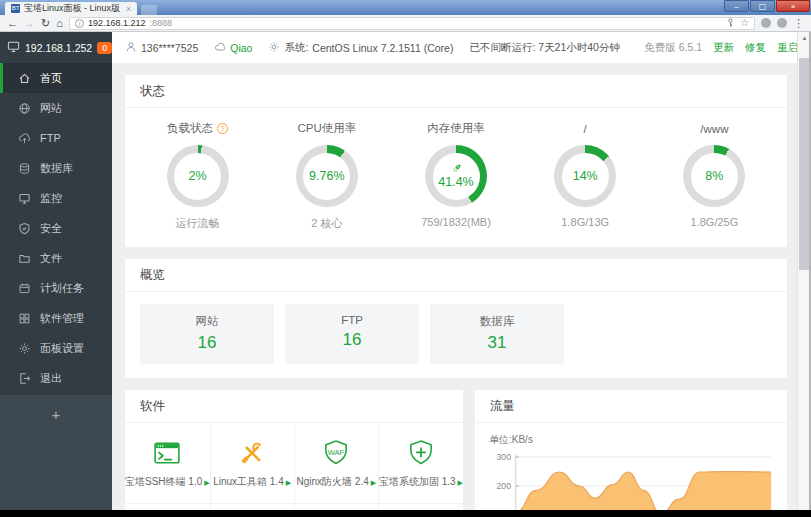 This screenshot has width=811, height=517. I want to click on overview-panel-title: 概览, so click(456, 276).